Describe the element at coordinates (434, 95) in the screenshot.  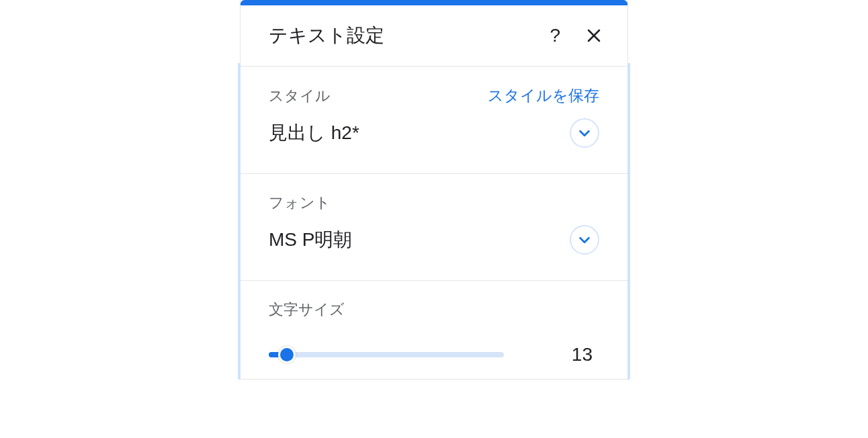
I see `style-section-header: スタイル スタイルを保存` at that location.